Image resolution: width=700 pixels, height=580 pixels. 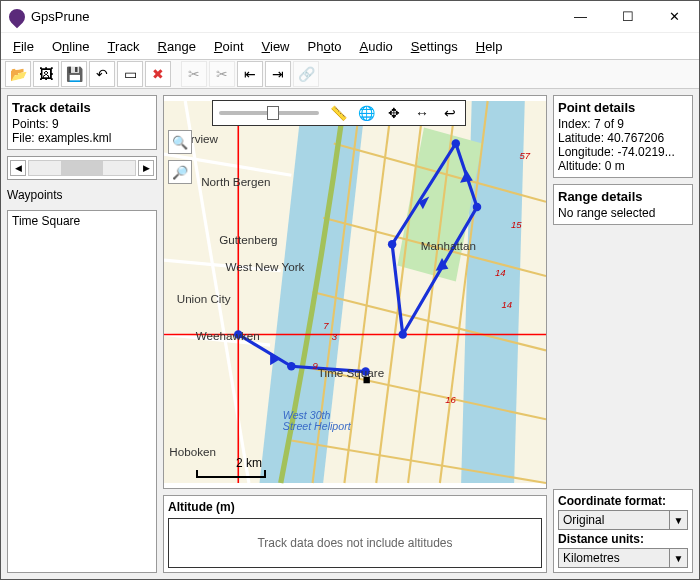 I want to click on range-start-icon: ⇤, so click(x=250, y=74).